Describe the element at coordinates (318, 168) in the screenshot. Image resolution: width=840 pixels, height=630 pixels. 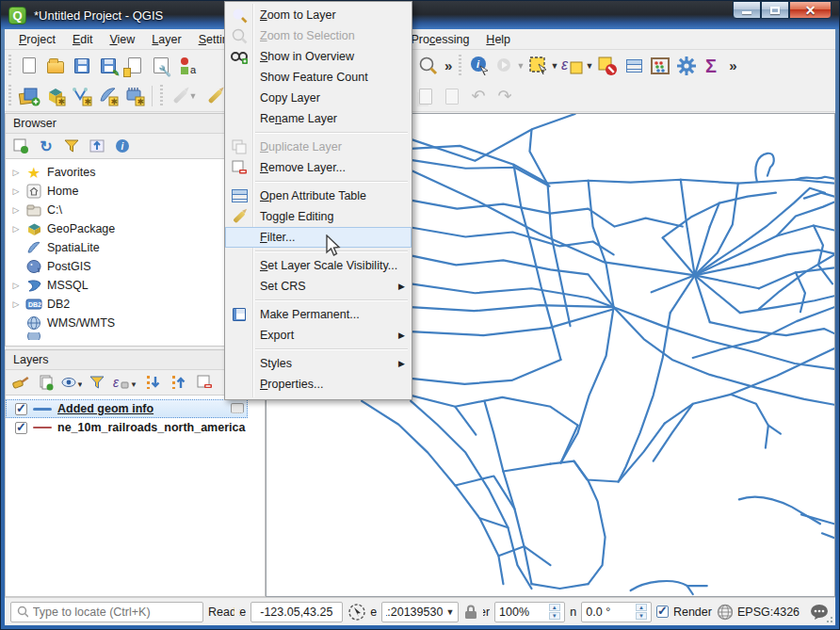
I see `ctx-remove-layer: Remove Layer...` at that location.